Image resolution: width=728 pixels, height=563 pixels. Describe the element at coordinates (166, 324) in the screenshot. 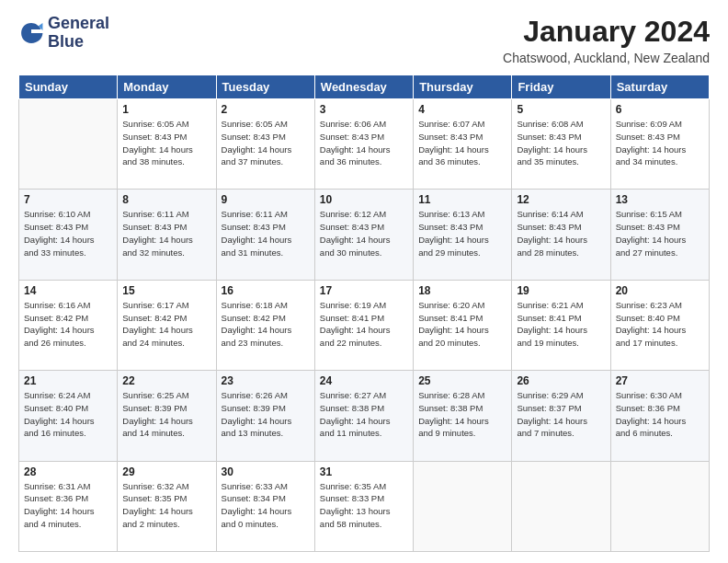

I see `day-info: Sunrise: 6:17 AM Sunset: 8:42 PM Dayligh…` at that location.